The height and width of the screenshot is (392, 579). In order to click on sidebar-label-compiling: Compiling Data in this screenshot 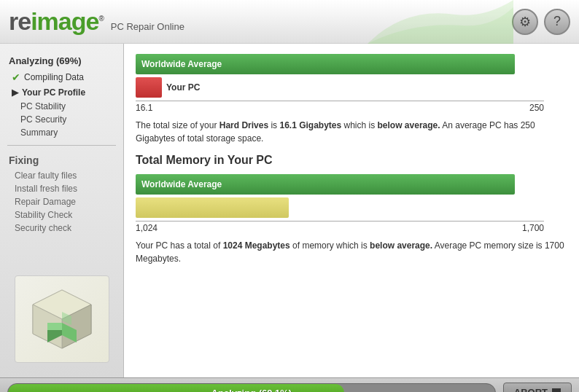, I will do `click(54, 77)`.